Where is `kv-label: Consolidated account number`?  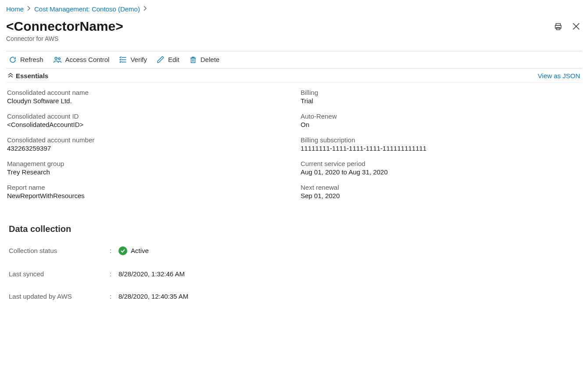
kv-label: Consolidated account number is located at coordinates (147, 140).